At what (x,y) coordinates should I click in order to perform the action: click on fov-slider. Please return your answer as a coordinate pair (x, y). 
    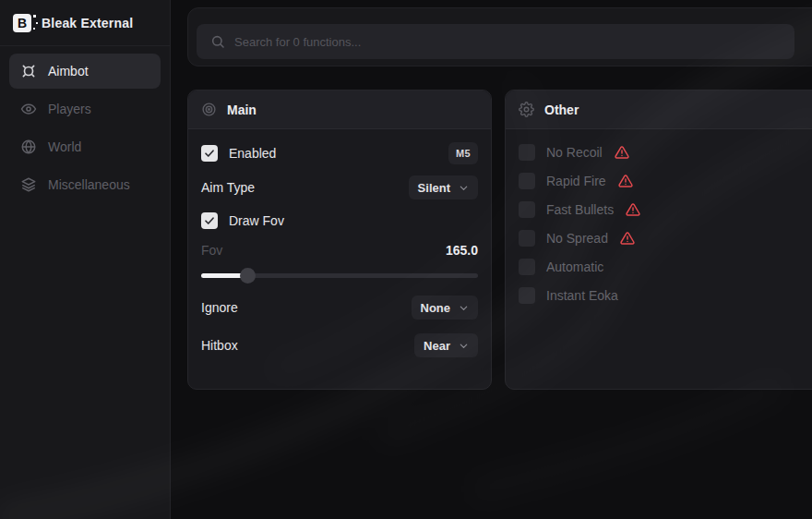
    Looking at the image, I should click on (340, 275).